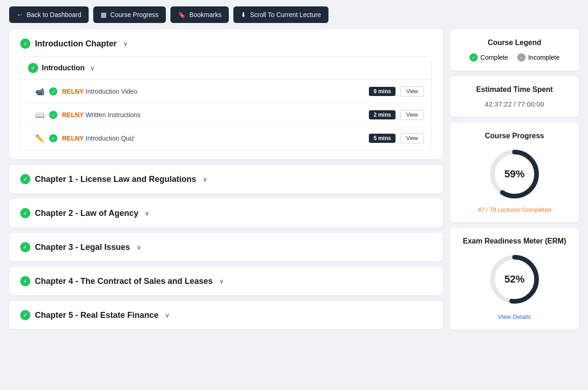 This screenshot has height=390, width=588. Describe the element at coordinates (83, 247) in the screenshot. I see `chapter3-title: Chapter 3 - Legal Issues` at that location.